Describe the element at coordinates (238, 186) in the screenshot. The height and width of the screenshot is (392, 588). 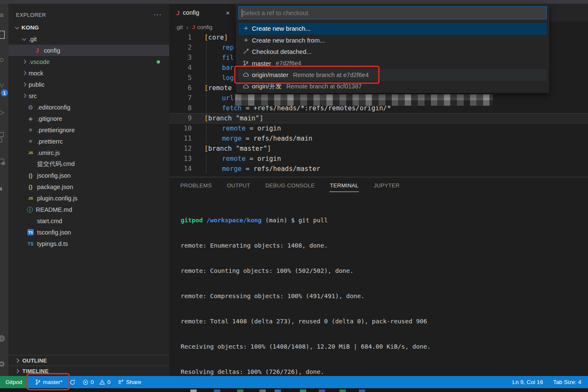
I see `tab-output: OUTPUT` at that location.